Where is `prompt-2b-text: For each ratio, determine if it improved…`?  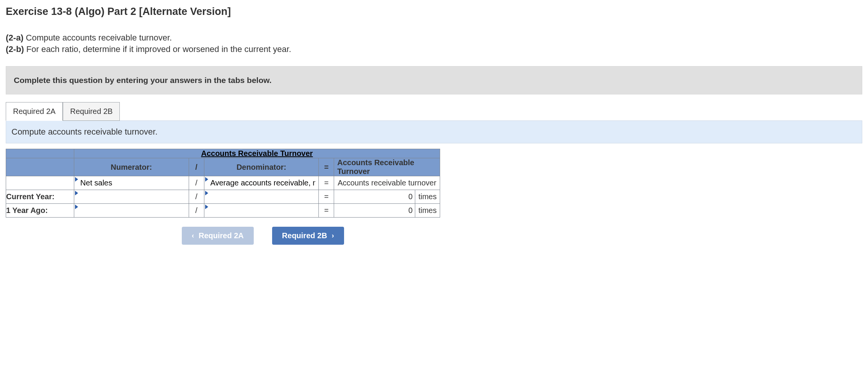 prompt-2b-text: For each ratio, determine if it improved… is located at coordinates (159, 49).